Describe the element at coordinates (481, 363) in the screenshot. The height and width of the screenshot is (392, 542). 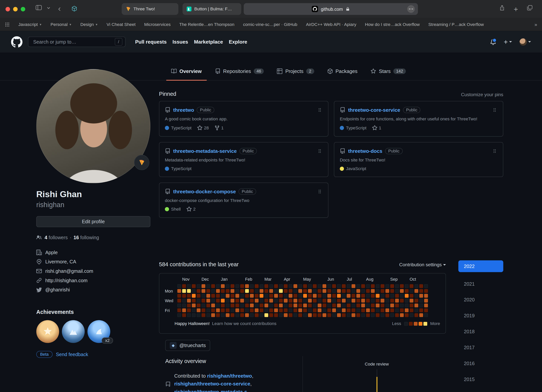
I see `year-2016: 2016` at that location.